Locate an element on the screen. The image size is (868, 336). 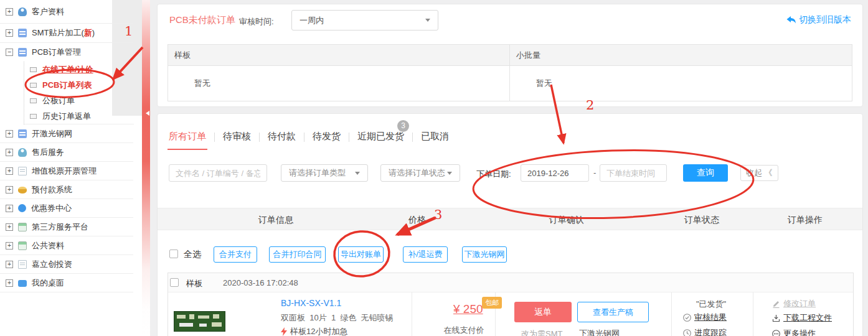
batch-actions-row: 全选 合并支付 合并打印合同 导出对账单 补/退运费 下激光钢网 is located at coordinates (510, 254).